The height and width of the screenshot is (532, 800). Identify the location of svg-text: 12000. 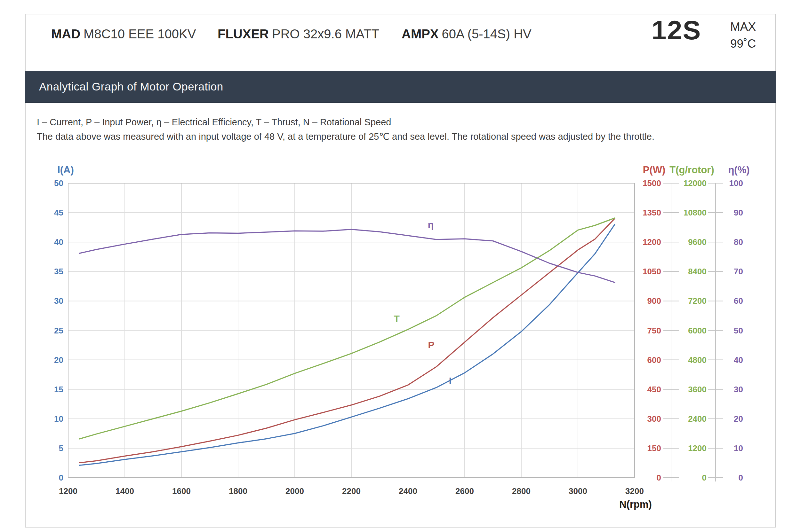
(695, 183).